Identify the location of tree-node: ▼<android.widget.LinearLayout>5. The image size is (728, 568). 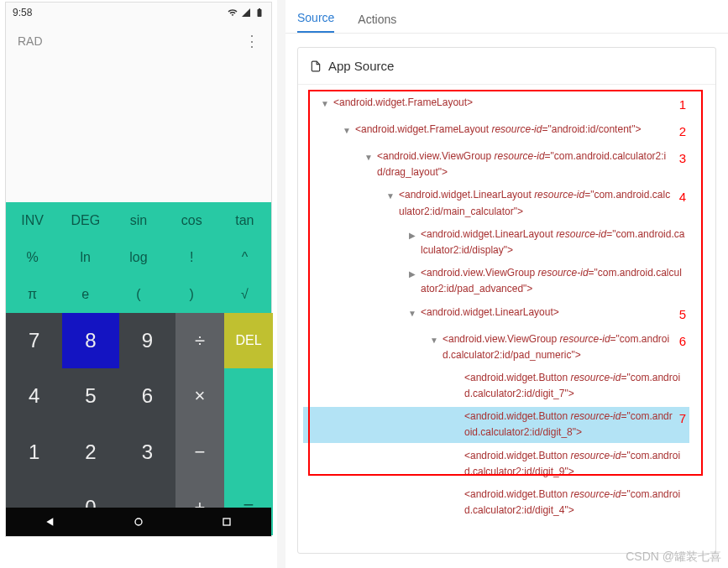
(496, 315).